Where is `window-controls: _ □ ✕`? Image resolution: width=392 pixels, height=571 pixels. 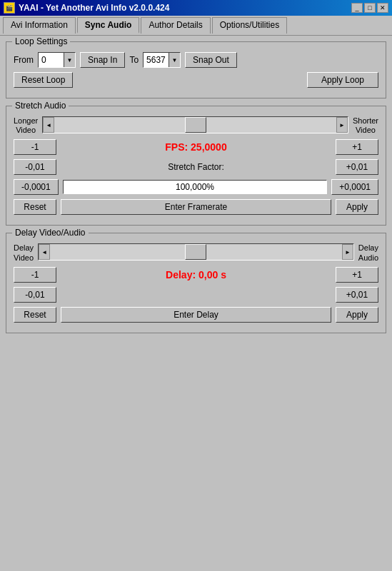
window-controls: _ □ ✕ is located at coordinates (370, 8).